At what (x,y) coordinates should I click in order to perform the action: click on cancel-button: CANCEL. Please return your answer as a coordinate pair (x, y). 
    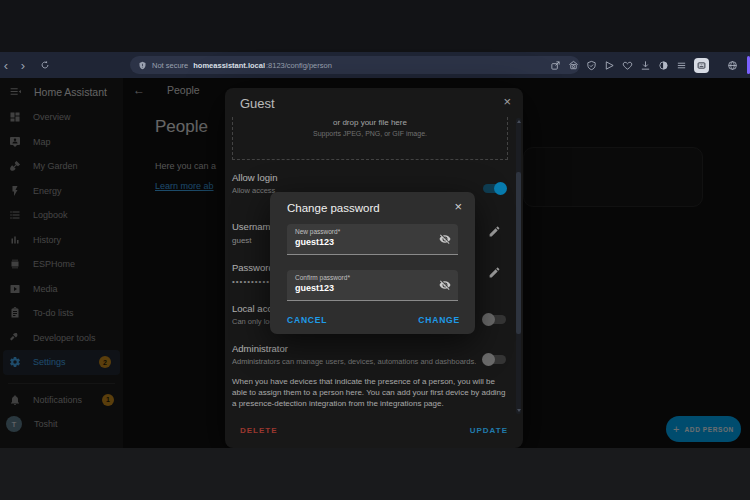
    Looking at the image, I should click on (307, 320).